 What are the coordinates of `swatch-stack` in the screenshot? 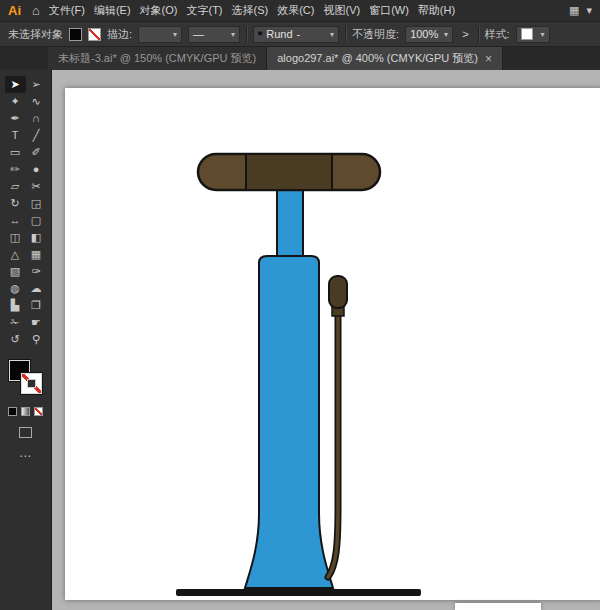 It's located at (26, 379).